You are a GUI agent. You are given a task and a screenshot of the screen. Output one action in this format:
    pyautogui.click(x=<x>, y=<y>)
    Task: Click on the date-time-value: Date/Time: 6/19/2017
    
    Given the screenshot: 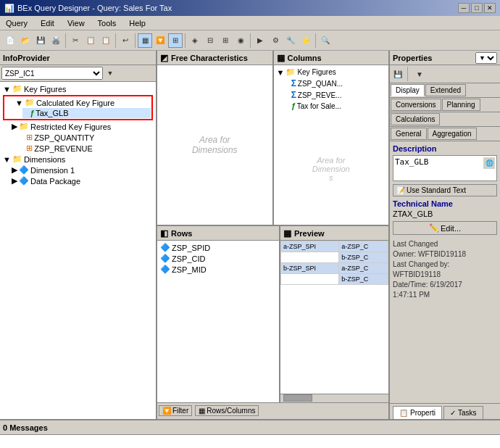 What is the action you would take?
    pyautogui.click(x=445, y=285)
    